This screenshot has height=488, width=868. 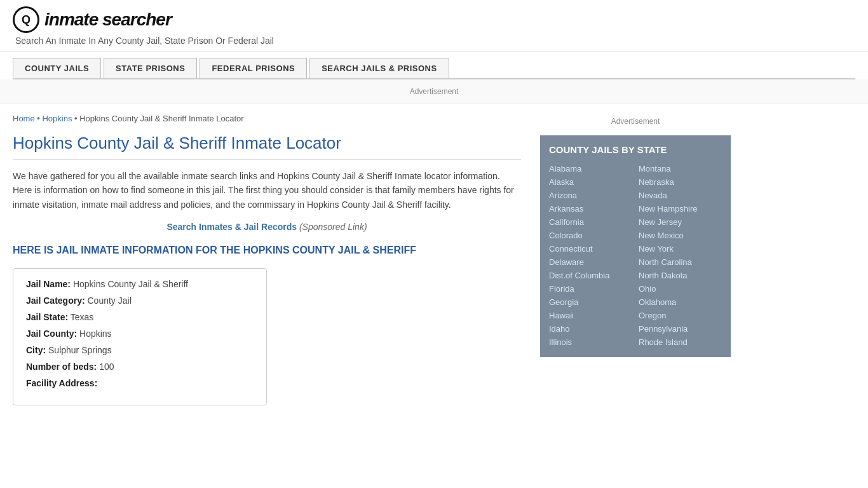 I want to click on state-col-2: MontanaNebraskaNevadaNew HampshireNew Je…, so click(x=680, y=255).